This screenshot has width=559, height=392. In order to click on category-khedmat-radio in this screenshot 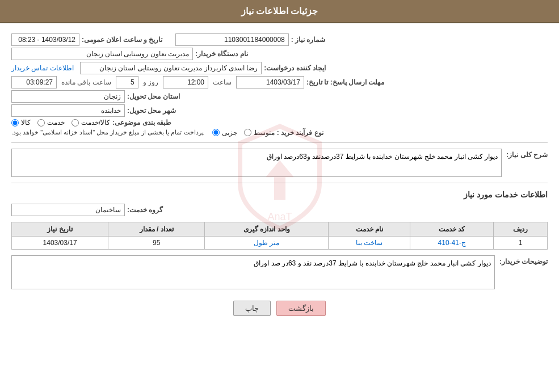, I will do `click(41, 123)`.